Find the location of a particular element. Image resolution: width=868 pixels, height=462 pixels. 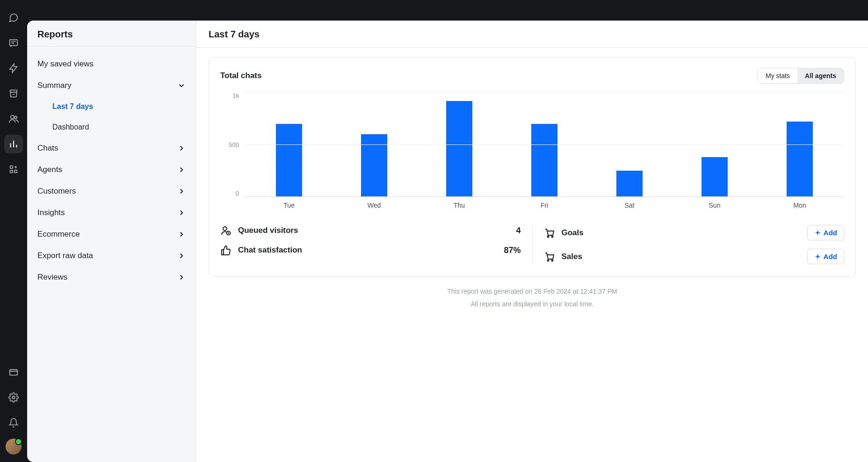

stat-csat: Chat satisfaction 87% is located at coordinates (370, 250).